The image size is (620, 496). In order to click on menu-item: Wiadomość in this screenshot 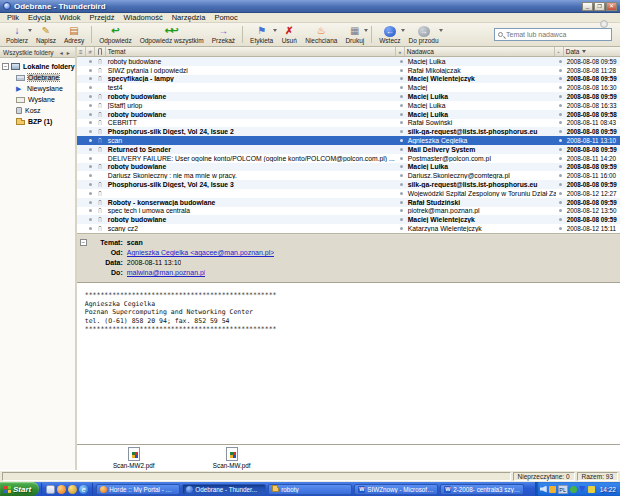, I will do `click(142, 18)`.